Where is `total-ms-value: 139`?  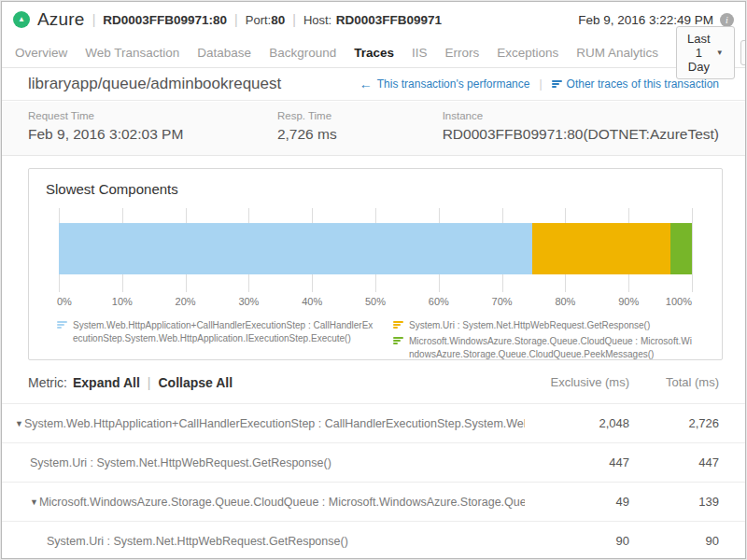
total-ms-value: 139 is located at coordinates (674, 502).